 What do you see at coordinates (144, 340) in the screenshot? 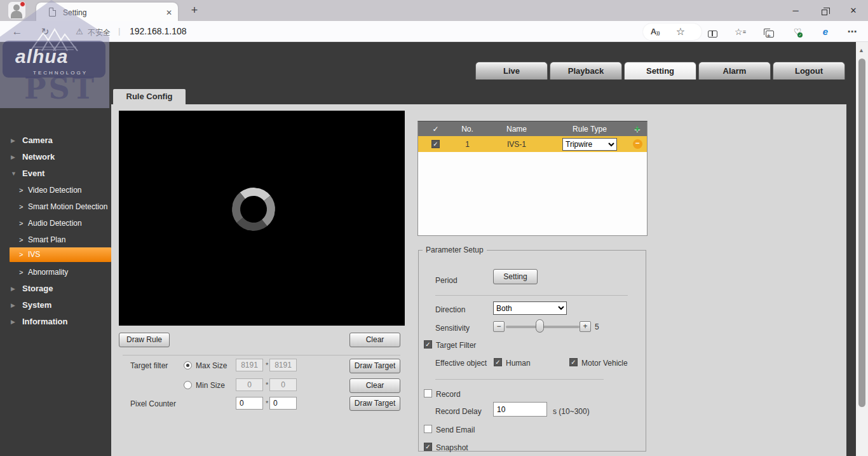
I see `draw-rule-button: Draw Rule` at bounding box center [144, 340].